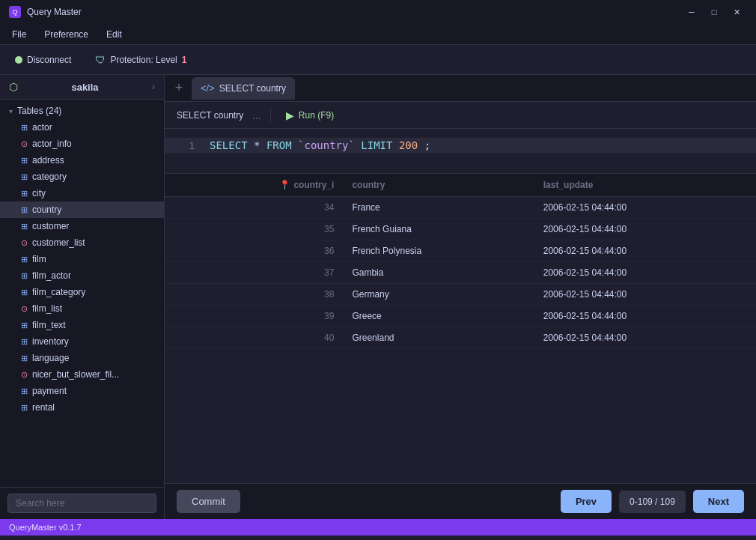 The height and width of the screenshot is (540, 756). I want to click on menubar: File Preference Edit, so click(378, 34).